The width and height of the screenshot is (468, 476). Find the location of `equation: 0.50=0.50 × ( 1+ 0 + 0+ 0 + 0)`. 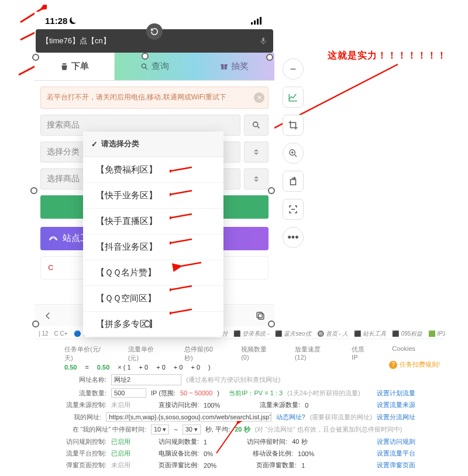

equation: 0.50=0.50 × ( 1+ 0 + 0+ 0 + 0) is located at coordinates (240, 367).